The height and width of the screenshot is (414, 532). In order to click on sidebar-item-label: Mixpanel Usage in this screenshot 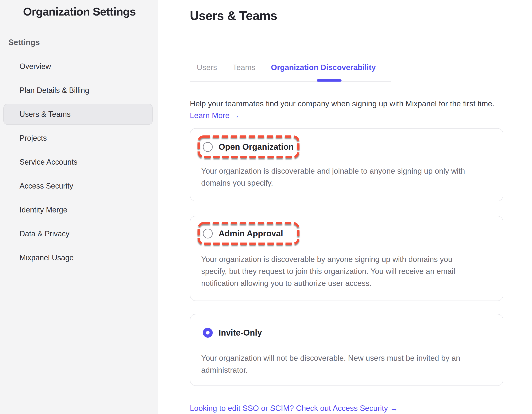, I will do `click(47, 258)`.